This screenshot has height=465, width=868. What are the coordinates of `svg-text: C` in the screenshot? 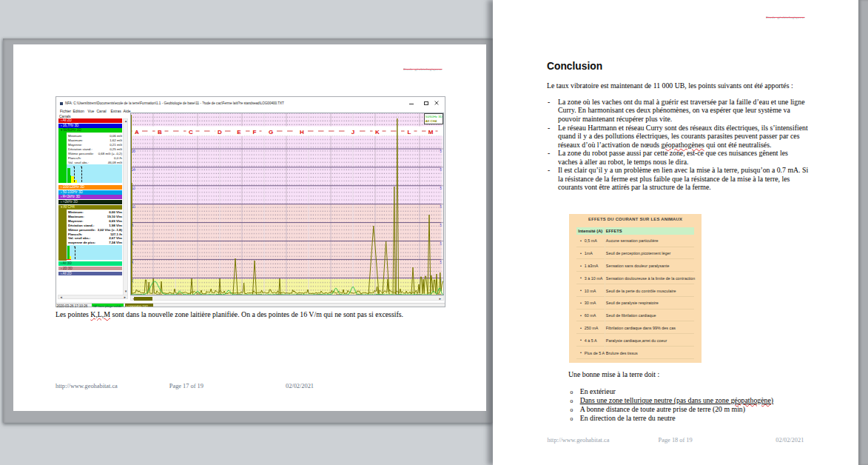 It's located at (191, 132).